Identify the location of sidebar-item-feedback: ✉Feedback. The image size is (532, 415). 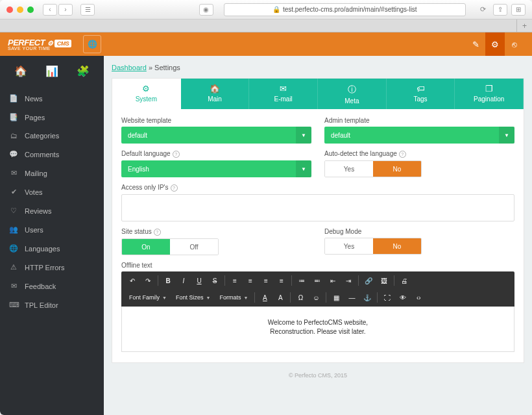
(52, 286).